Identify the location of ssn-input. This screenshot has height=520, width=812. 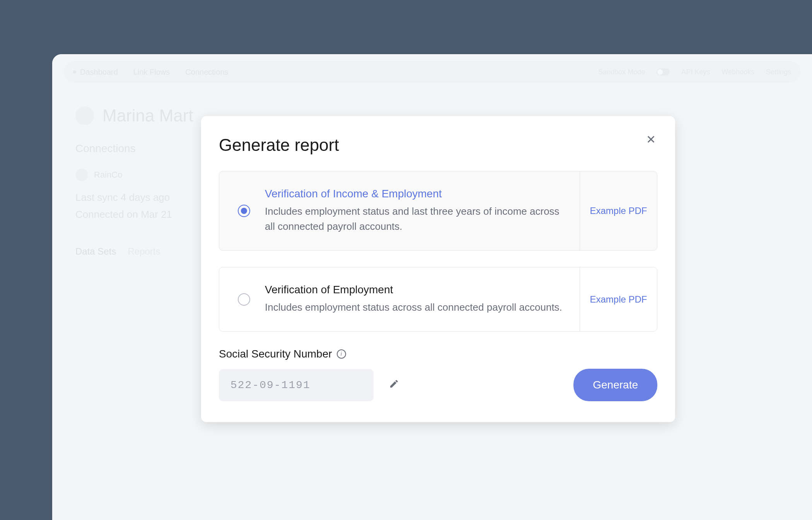
(296, 385).